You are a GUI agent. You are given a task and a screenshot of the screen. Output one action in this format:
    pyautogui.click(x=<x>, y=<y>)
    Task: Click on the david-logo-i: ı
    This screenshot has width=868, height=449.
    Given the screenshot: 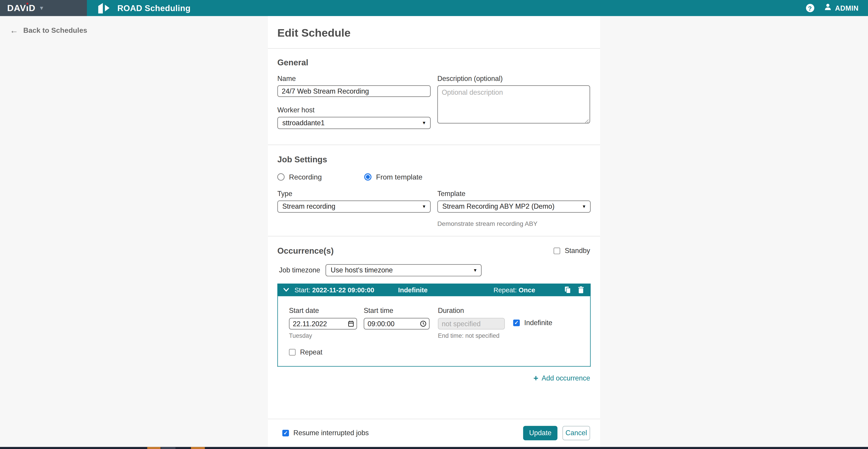 What is the action you would take?
    pyautogui.click(x=27, y=8)
    